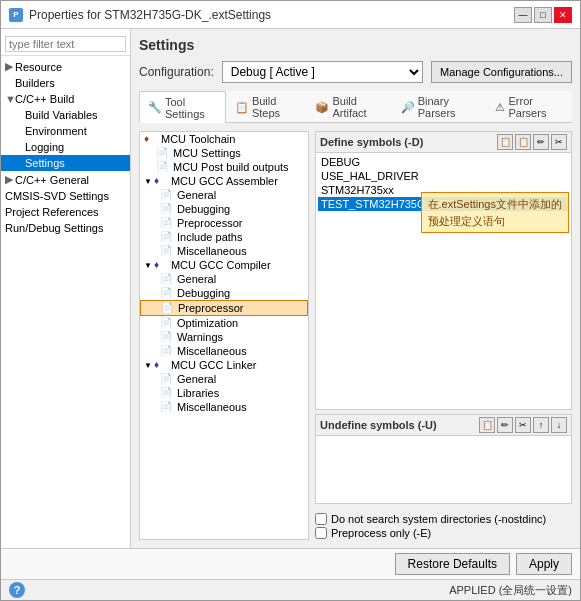 The image size is (581, 601). Describe the element at coordinates (438, 519) in the screenshot. I see `no-search-dirs-label: Do not search system directories (-nostd…` at that location.